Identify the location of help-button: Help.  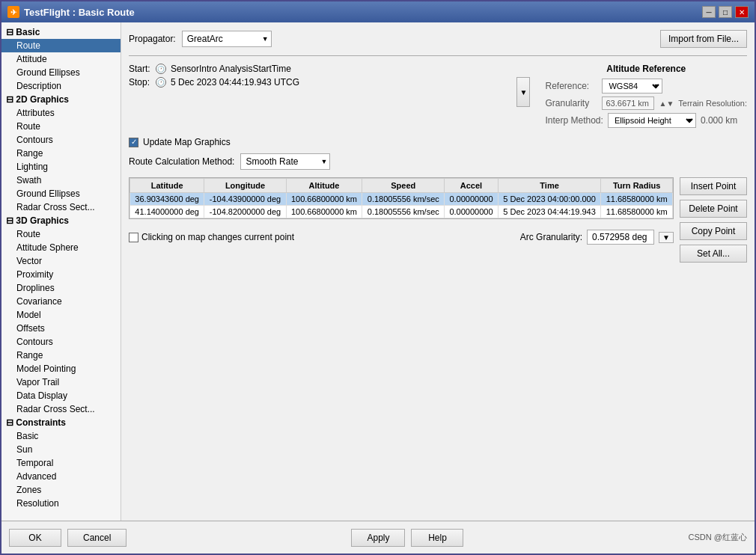
(437, 538).